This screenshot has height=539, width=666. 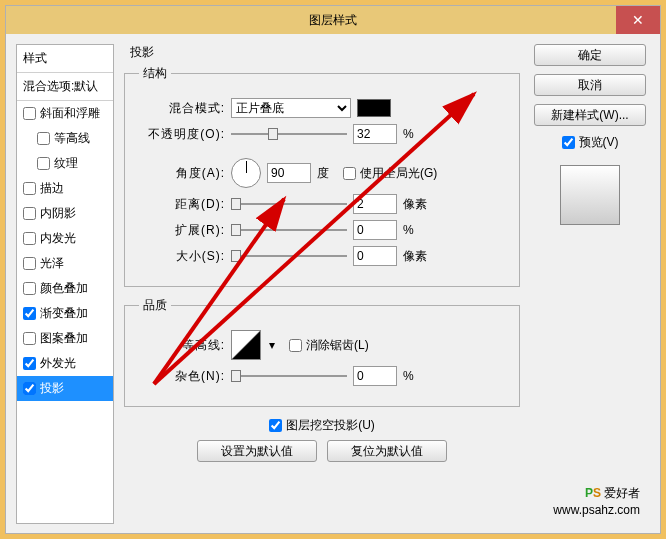 I want to click on angle-input, so click(x=289, y=173).